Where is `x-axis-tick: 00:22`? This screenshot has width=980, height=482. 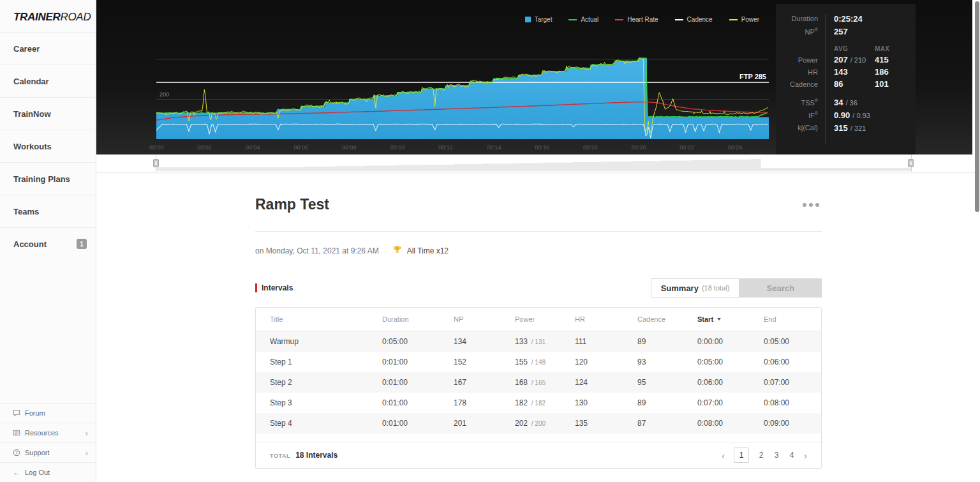 x-axis-tick: 00:22 is located at coordinates (687, 147).